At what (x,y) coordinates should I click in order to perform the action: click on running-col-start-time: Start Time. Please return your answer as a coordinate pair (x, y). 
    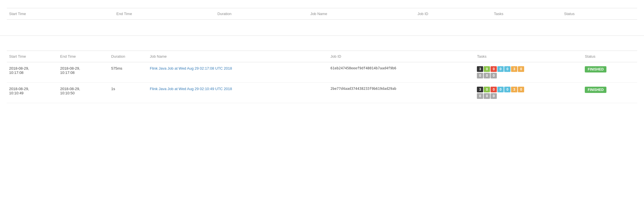
    Looking at the image, I should click on (60, 14).